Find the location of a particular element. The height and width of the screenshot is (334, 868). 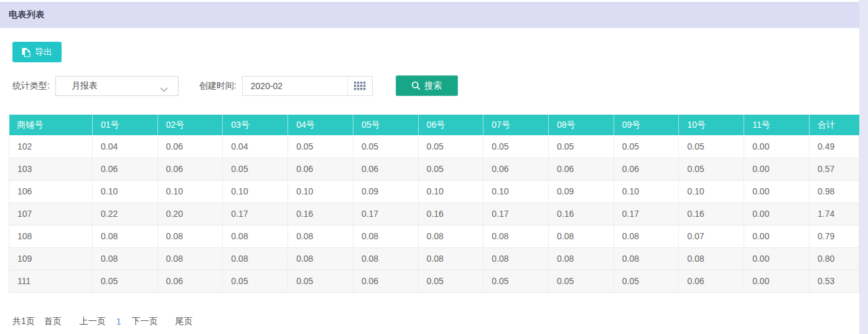

filter-row: 统计类型: 月报表 创建时间: is located at coordinates (432, 86).